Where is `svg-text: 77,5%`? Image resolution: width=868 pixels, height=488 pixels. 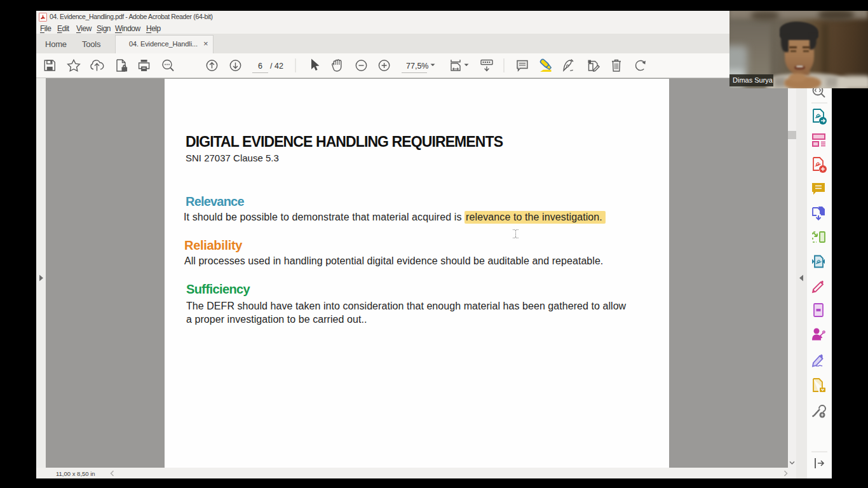
svg-text: 77,5% is located at coordinates (417, 66).